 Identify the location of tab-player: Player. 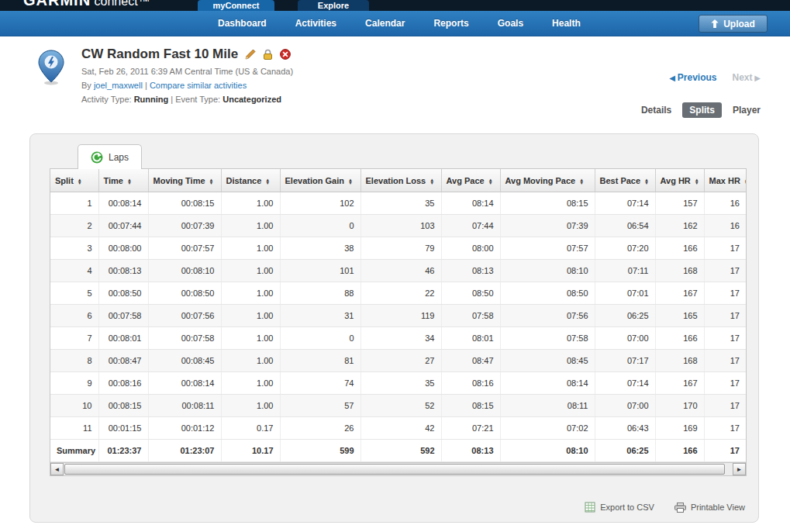
(747, 110).